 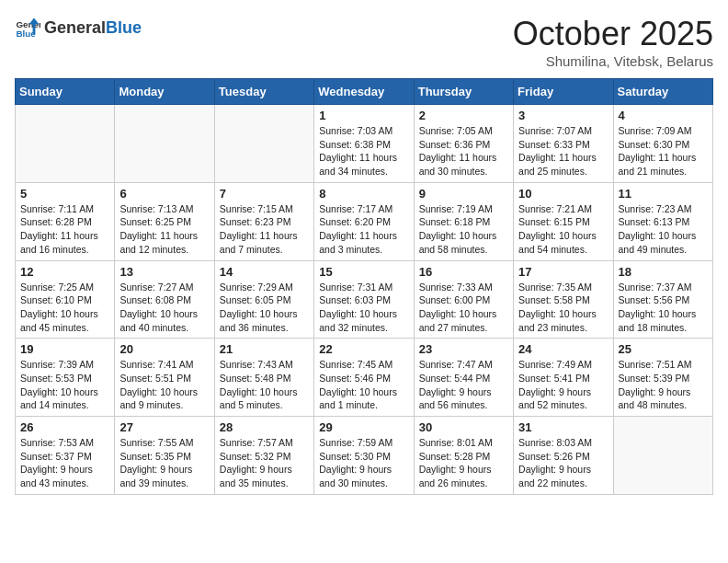 I want to click on cell-content: Sunrise: 7:59 AMSunset: 5:30 PMDaylight:…, so click(x=364, y=464).